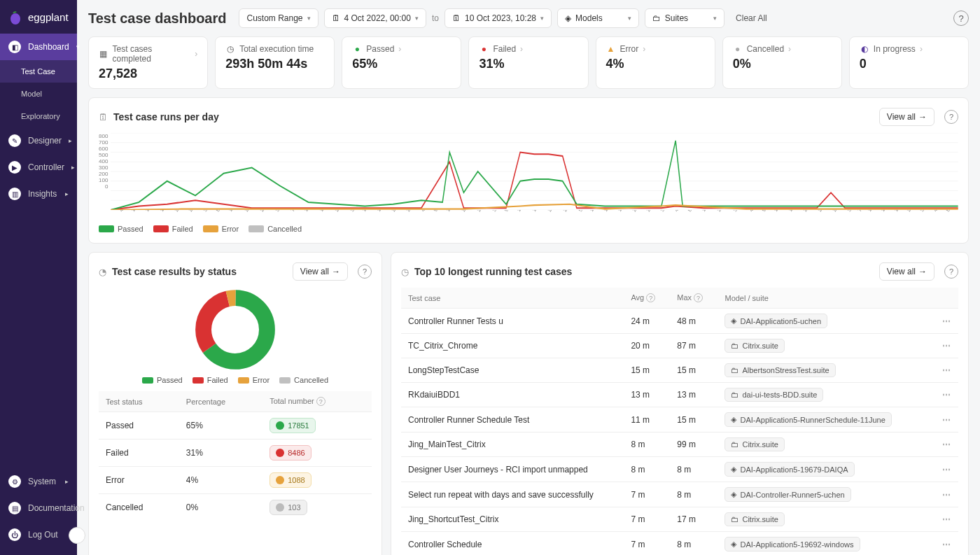 The image size is (980, 555). I want to click on table-row: Controller Schedule7 m8 m◈DAI-Applicatio…, so click(680, 544).